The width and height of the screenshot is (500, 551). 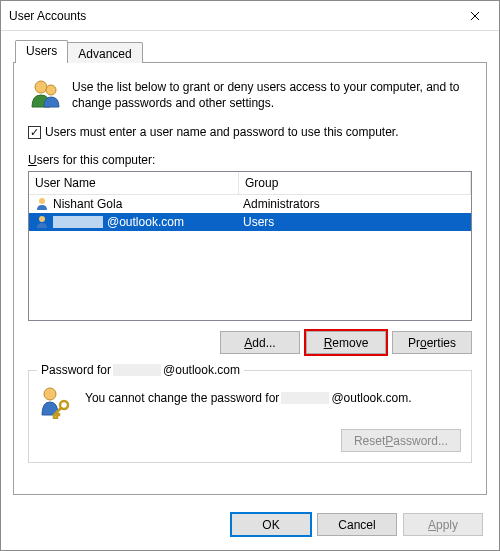 I want to click on list-row: Nishant Gola Administrators, so click(x=250, y=204).